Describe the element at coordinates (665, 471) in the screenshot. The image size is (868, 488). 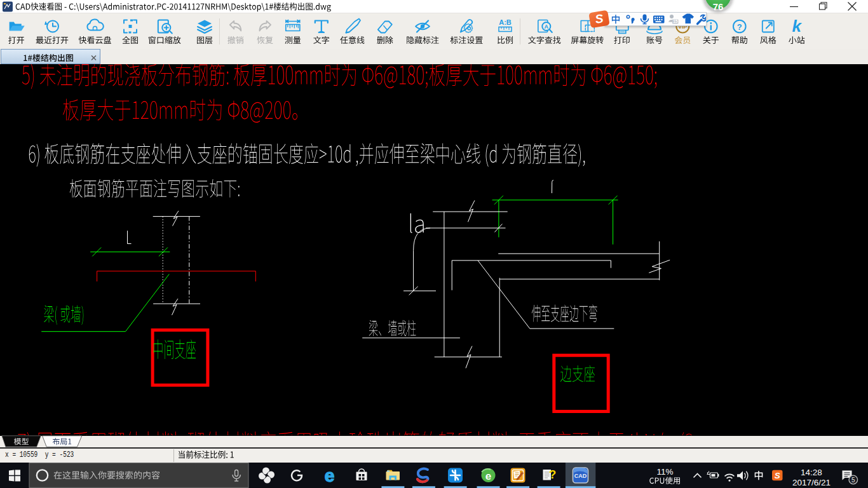
I see `svg-text: 11%` at that location.